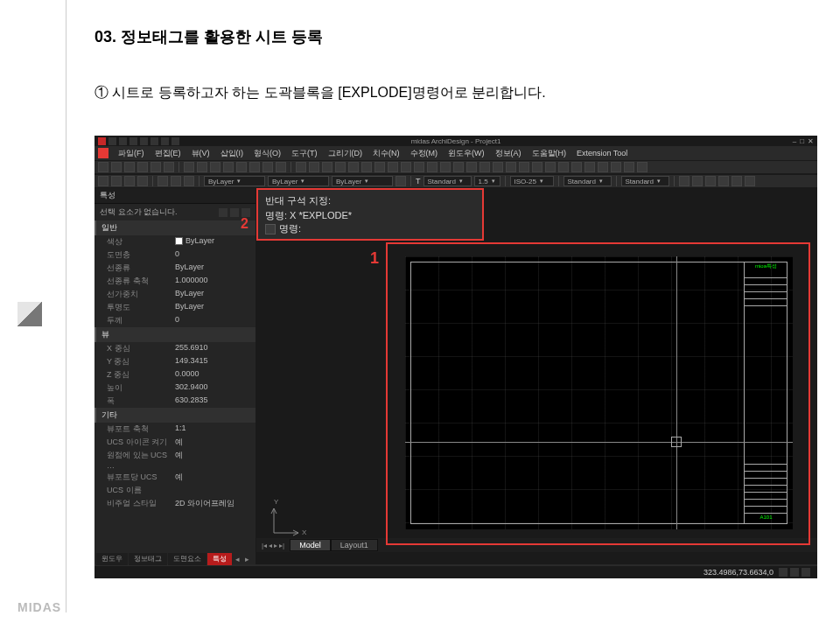 The height and width of the screenshot is (630, 840). Describe the element at coordinates (354, 545) in the screenshot. I see `tab-layout1: Layout1` at that location.